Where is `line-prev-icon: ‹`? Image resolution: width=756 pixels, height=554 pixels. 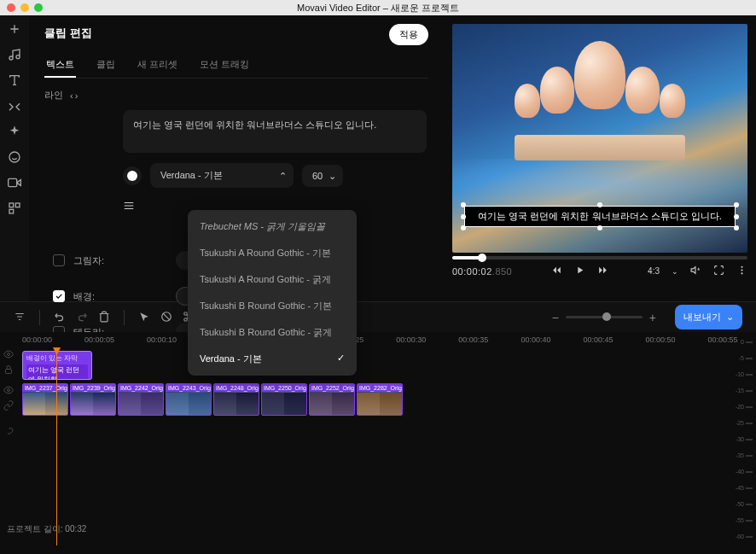 line-prev-icon: ‹ is located at coordinates (72, 96).